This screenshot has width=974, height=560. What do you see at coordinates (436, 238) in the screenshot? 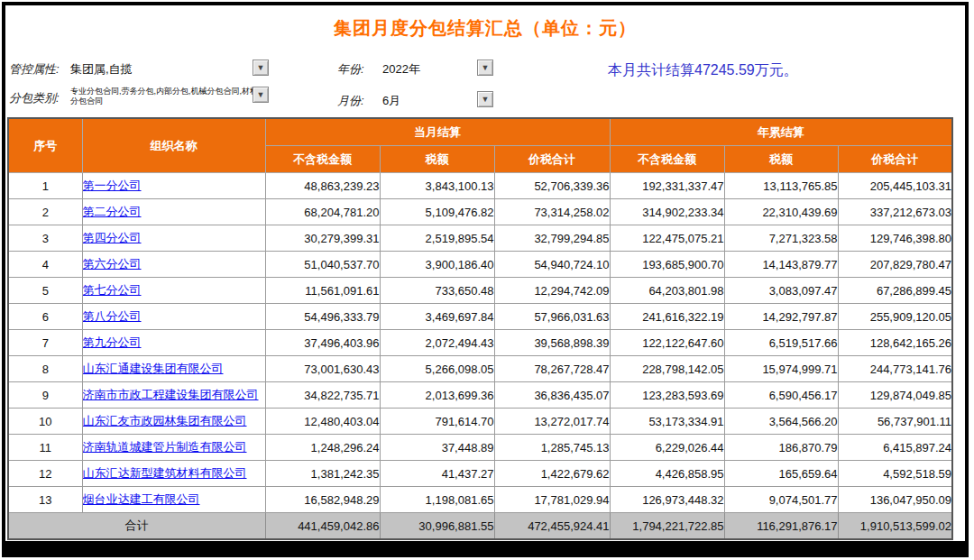
I see `month-tax-cell: 2,519,895.54` at bounding box center [436, 238].